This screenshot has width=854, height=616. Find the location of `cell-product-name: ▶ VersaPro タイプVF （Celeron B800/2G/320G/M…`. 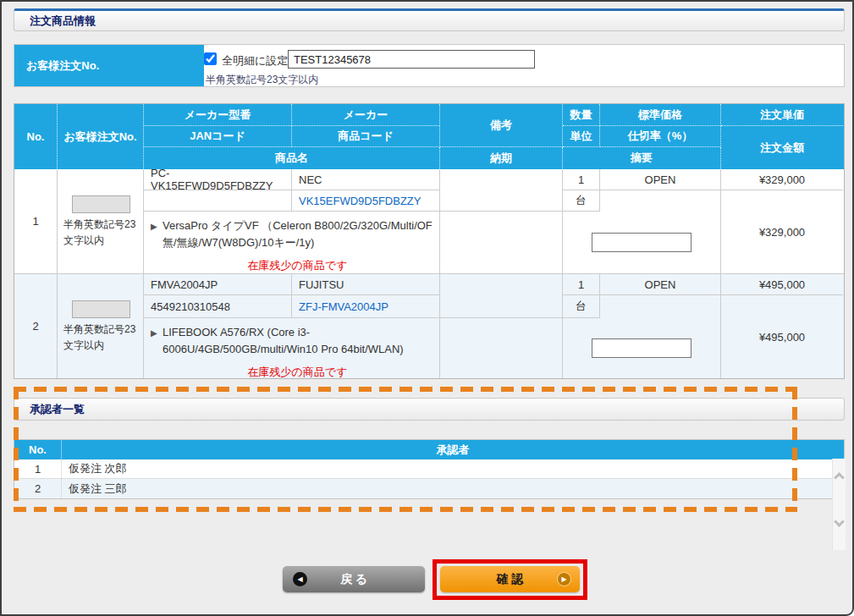

cell-product-name: ▶ VersaPro タイプVF （Celeron B800/2G/320G/M… is located at coordinates (292, 242).